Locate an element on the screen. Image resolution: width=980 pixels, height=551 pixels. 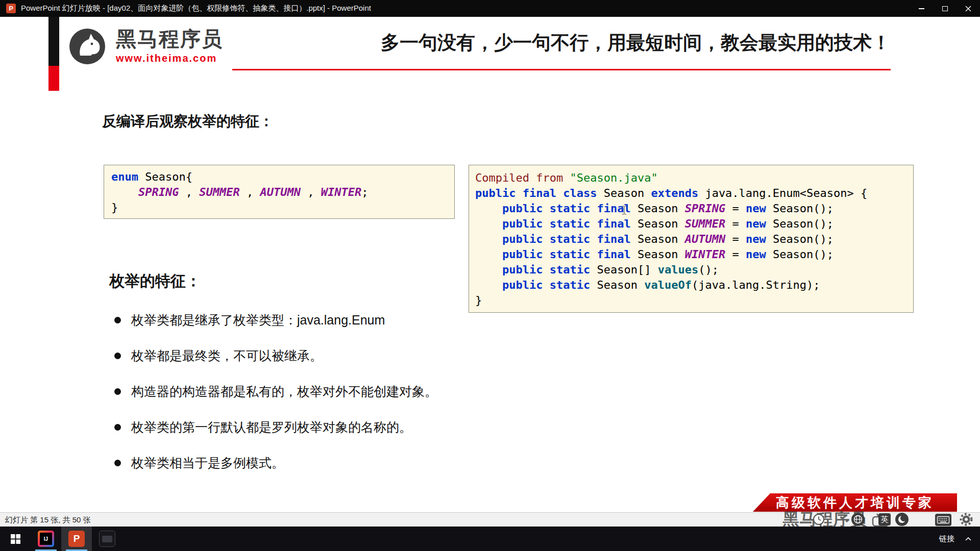
list-item: 枚举类相当于是多例模式。 is located at coordinates (276, 463).